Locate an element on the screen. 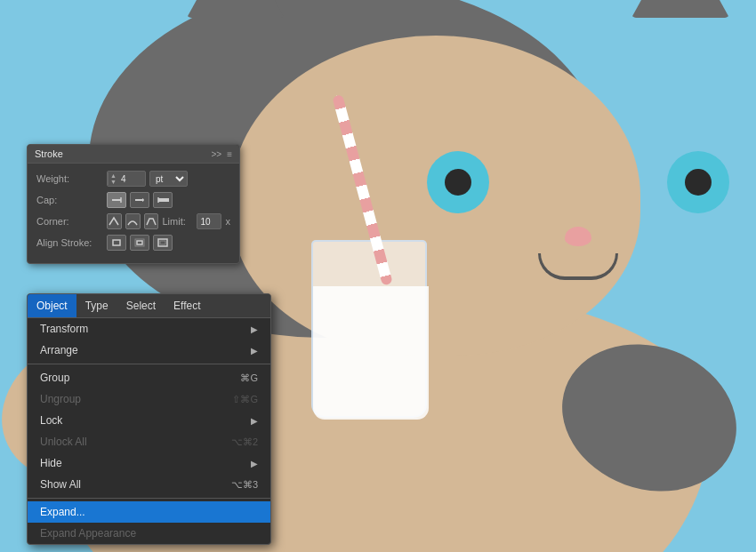 This screenshot has height=552, width=756. menu-bar-select: Select is located at coordinates (141, 306).